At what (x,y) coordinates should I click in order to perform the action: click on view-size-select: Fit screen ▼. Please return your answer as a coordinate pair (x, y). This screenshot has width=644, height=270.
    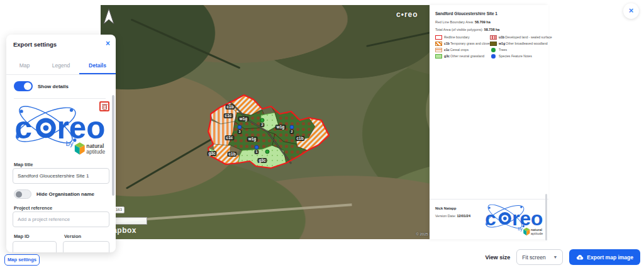
    Looking at the image, I should click on (540, 257).